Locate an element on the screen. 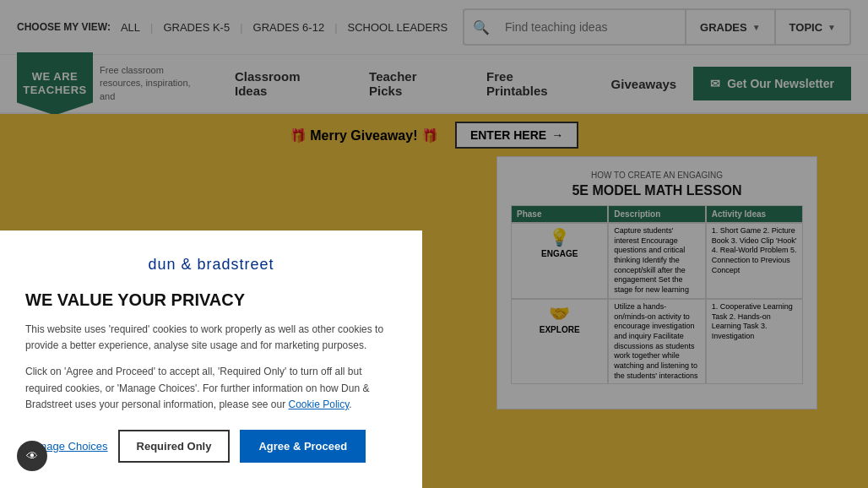 This screenshot has width=868, height=488. cookie-period: . is located at coordinates (350, 404).